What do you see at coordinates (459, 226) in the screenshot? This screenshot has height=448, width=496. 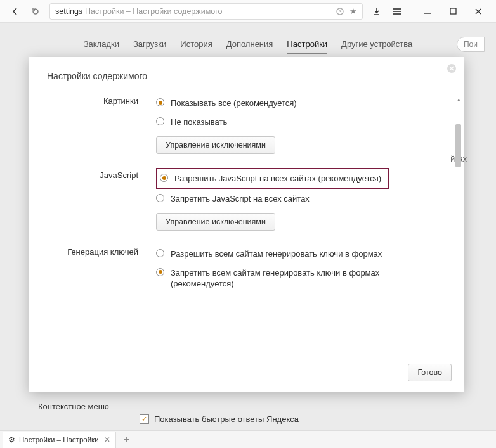 I see `modal-scrollbar: ▴` at bounding box center [459, 226].